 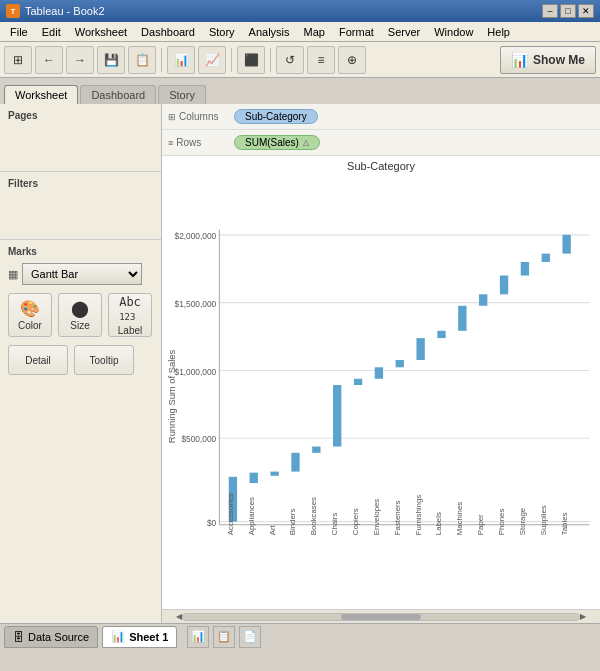 What do you see at coordinates (196, 304) in the screenshot?
I see `svg-text: $1,500,000` at bounding box center [196, 304].